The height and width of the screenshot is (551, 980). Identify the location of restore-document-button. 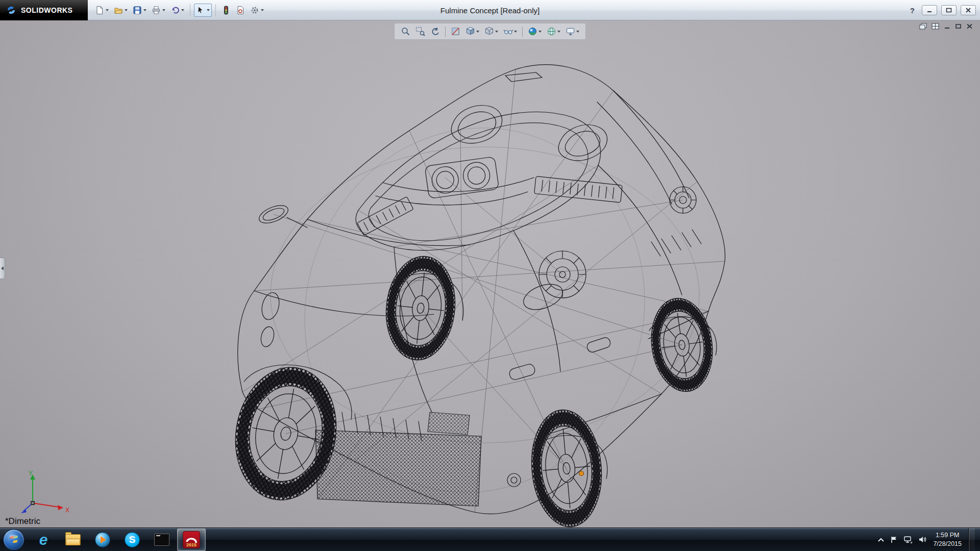
(959, 27).